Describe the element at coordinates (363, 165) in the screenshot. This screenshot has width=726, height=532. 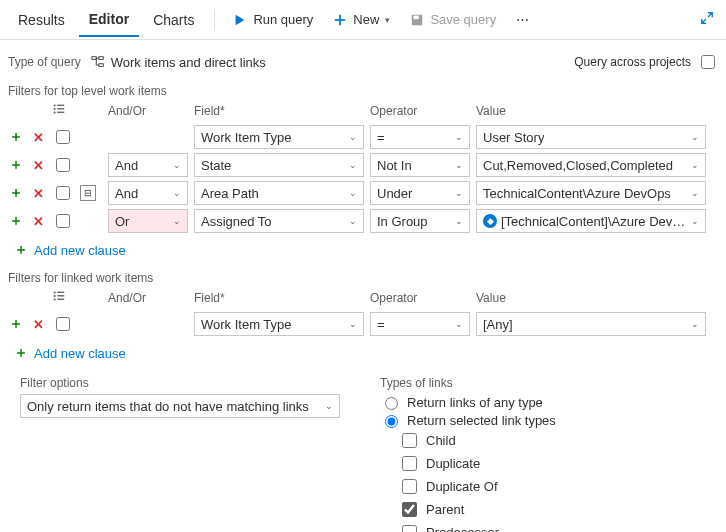
I see `top-row: ＋✕And⌄State⌄Not In⌄Cut,Removed,Closed,Co…` at that location.